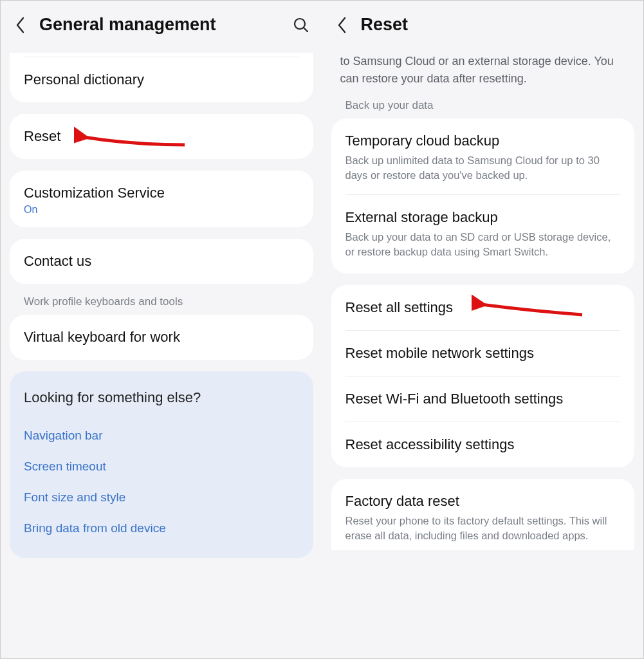  What do you see at coordinates (483, 218) in the screenshot?
I see `item-label: External storage backup` at bounding box center [483, 218].